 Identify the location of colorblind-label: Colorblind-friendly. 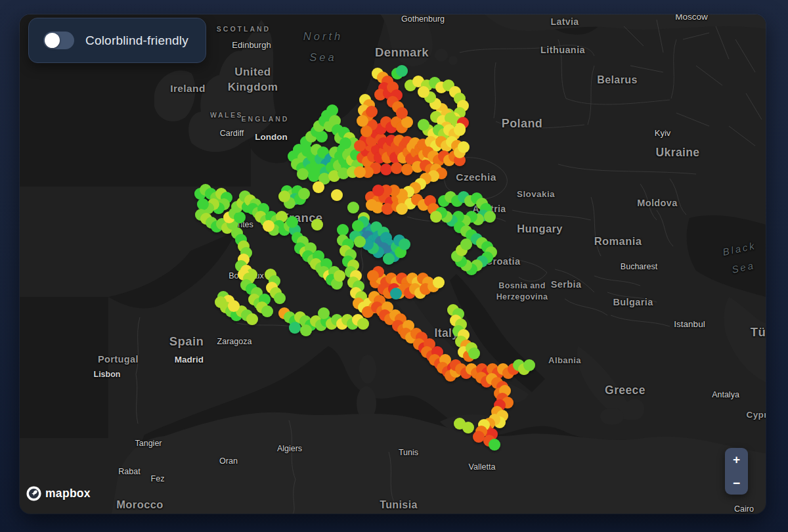
(137, 41).